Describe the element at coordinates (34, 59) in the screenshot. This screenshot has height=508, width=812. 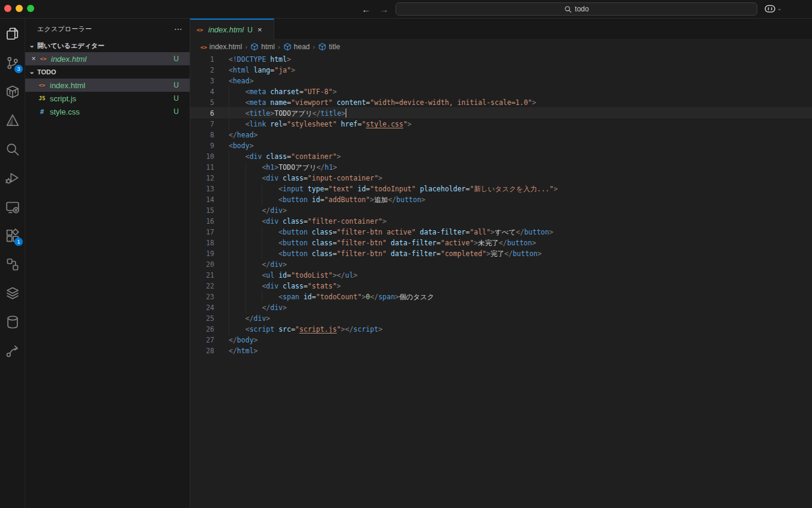
I see `close-editor-icon: ×` at that location.